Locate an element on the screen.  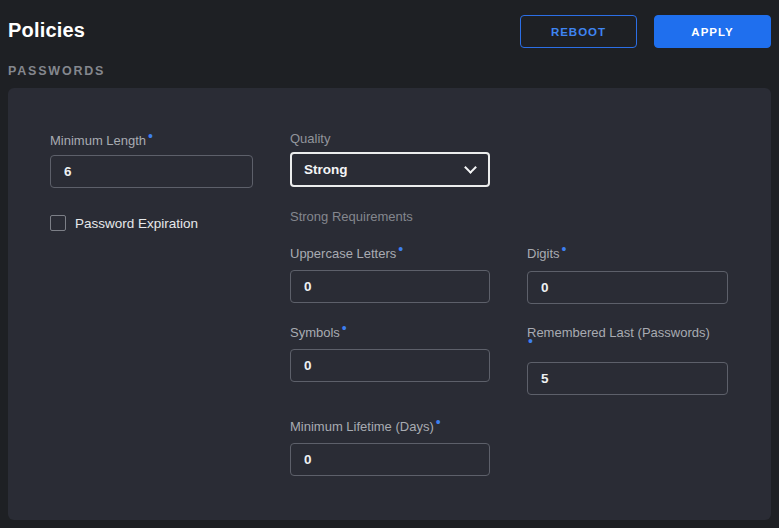
digits-label: Digits• is located at coordinates (546, 254).